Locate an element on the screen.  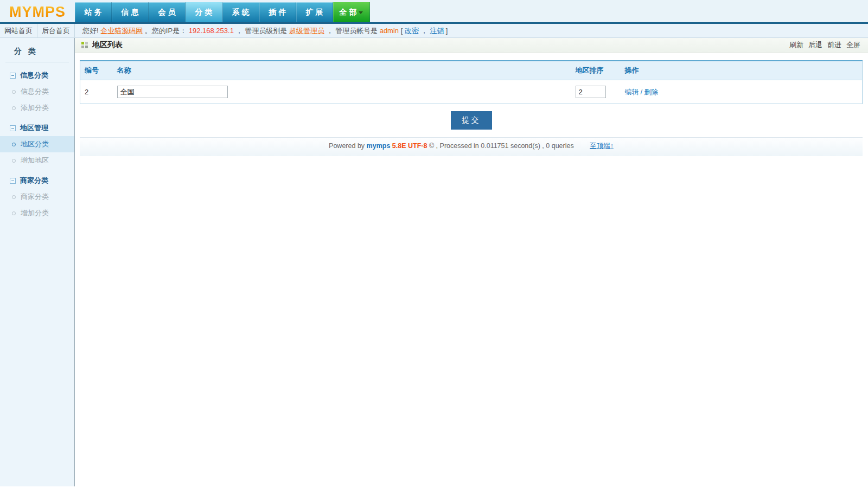
sidebar-item-info-category: 信息分类 is located at coordinates (37, 92).